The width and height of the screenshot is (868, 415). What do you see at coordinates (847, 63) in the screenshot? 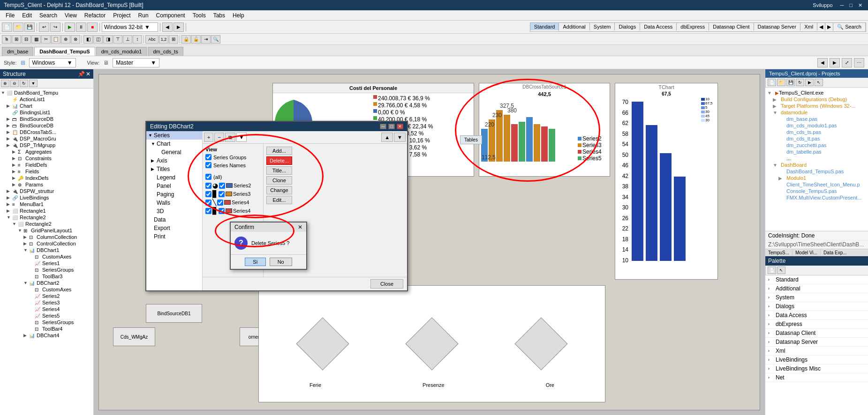
I see `expand-btn: ⤢` at bounding box center [847, 63].